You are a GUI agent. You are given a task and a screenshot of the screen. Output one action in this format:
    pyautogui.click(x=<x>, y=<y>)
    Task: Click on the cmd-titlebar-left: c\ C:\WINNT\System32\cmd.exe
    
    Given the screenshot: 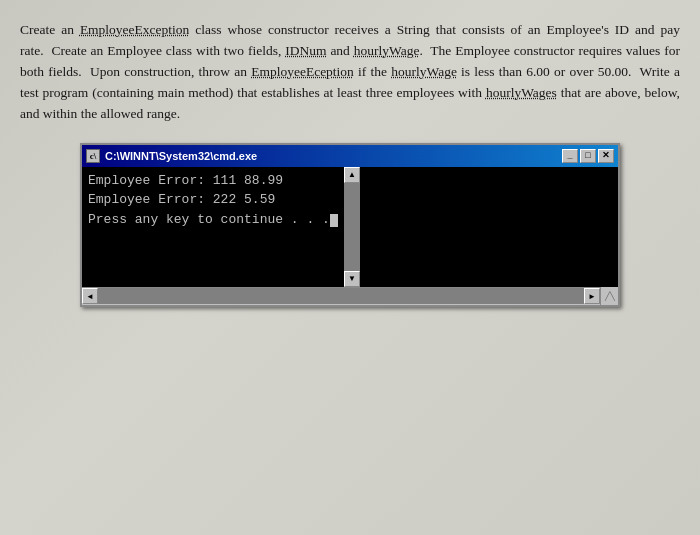 What is the action you would take?
    pyautogui.click(x=172, y=156)
    